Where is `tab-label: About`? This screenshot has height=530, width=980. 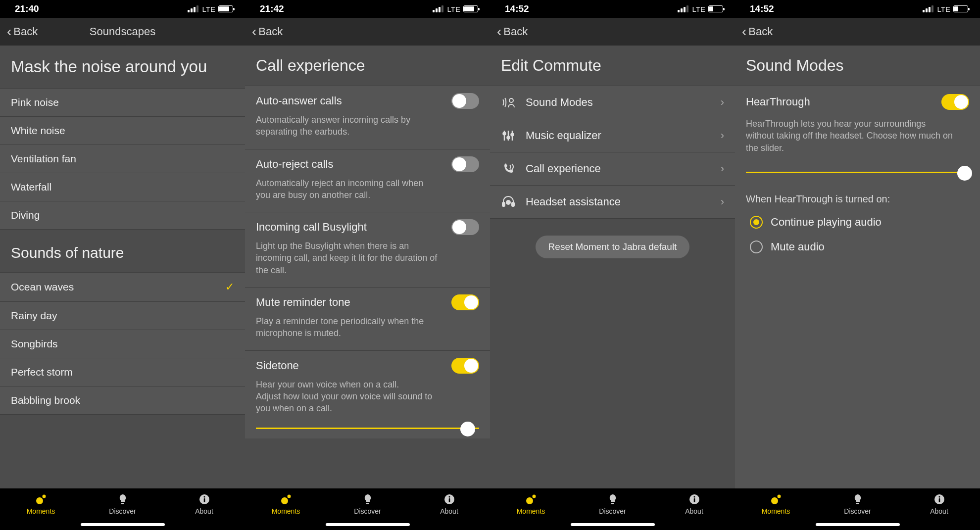
tab-label: About is located at coordinates (449, 511).